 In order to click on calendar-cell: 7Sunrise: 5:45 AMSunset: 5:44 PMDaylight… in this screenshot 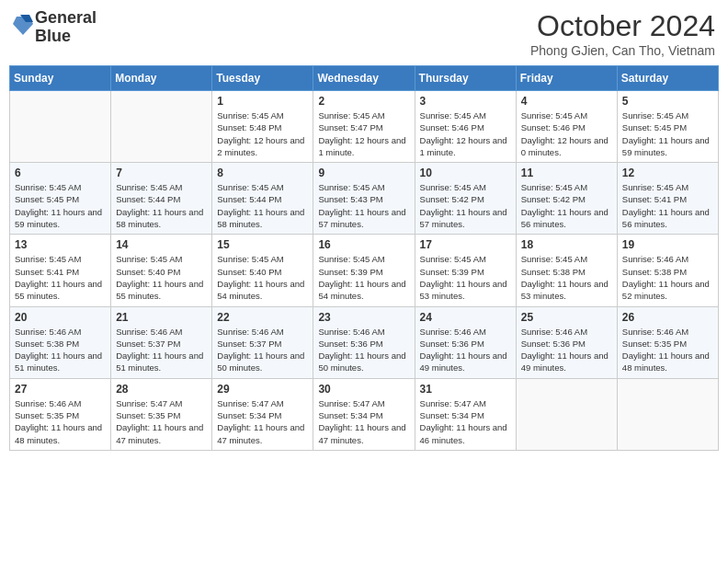, I will do `click(162, 199)`.